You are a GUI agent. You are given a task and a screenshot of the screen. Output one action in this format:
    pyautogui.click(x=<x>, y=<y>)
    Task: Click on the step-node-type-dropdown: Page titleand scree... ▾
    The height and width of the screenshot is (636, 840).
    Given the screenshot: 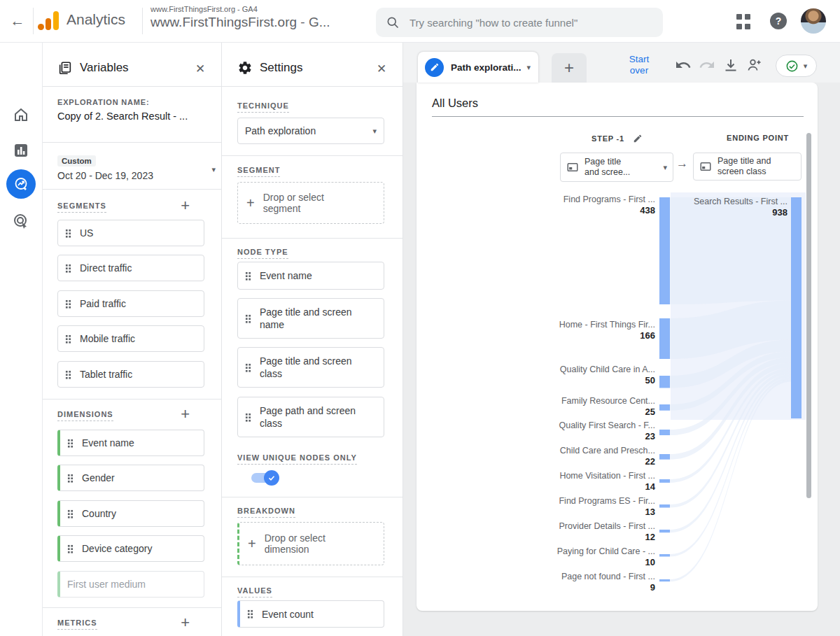 What is the action you would take?
    pyautogui.click(x=617, y=167)
    